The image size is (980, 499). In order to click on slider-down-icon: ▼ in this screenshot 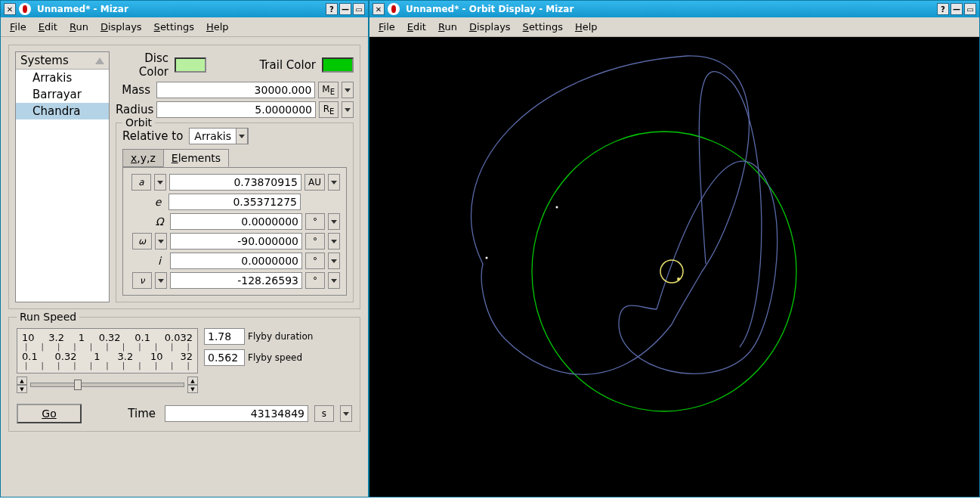, I will do `click(22, 389)`.